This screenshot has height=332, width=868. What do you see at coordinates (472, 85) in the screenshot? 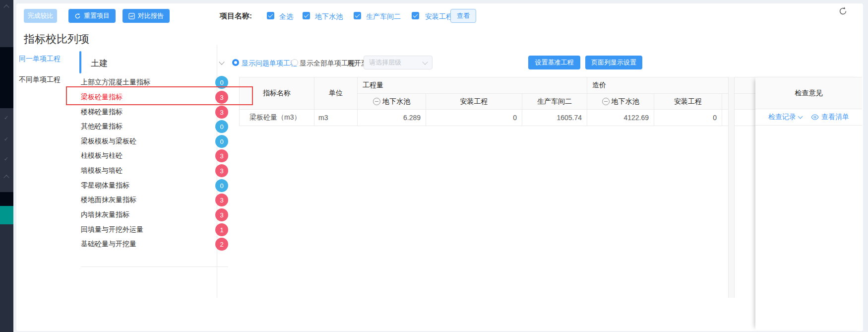
I see `group-header-quantity: 工程量` at bounding box center [472, 85].